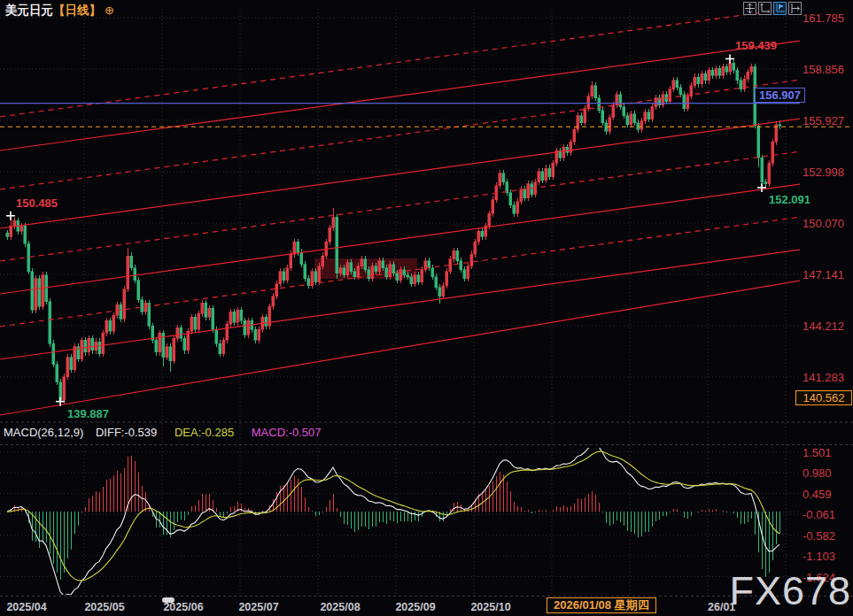 This screenshot has height=616, width=853. Describe the element at coordinates (779, 96) in the screenshot. I see `blue-level-tag: 156.907` at that location.